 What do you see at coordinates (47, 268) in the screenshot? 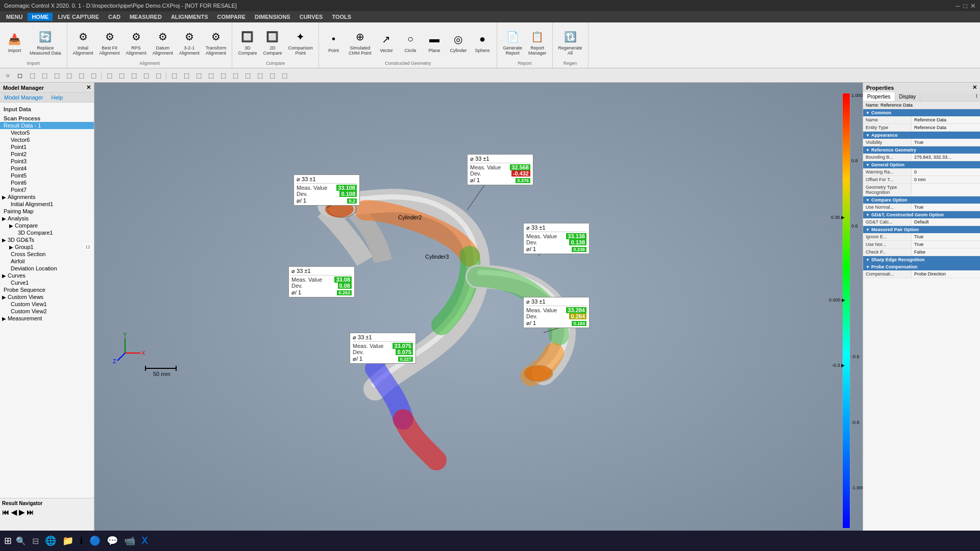
I see `tree-item-deviation-location: Deviation Location` at bounding box center [47, 268].